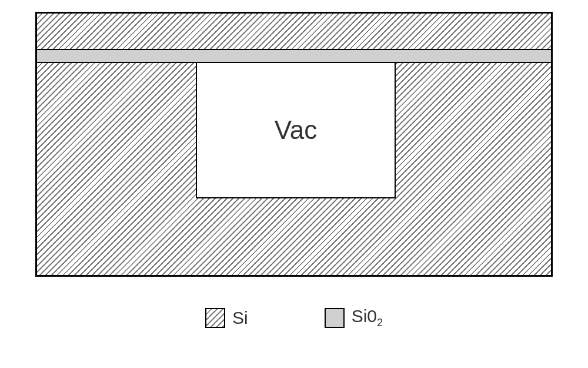  What do you see at coordinates (296, 131) in the screenshot?
I see `vacuum-cavity: Vac` at bounding box center [296, 131].